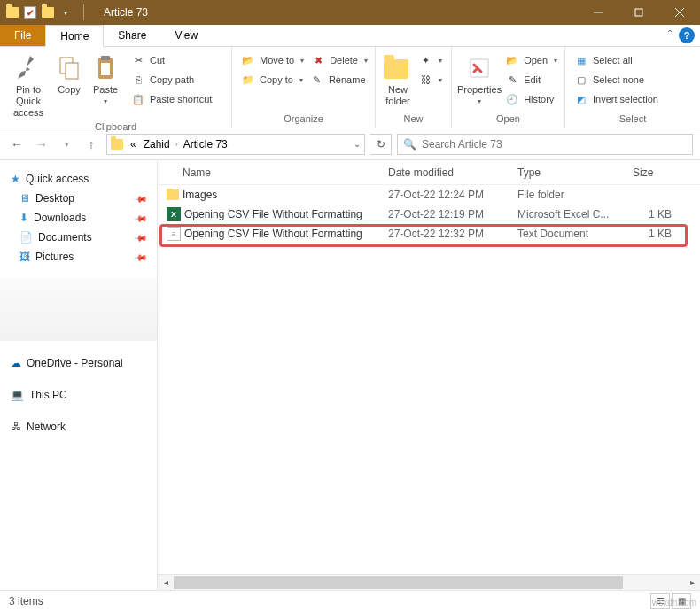 The height and width of the screenshot is (611, 700). I want to click on copy-path-button: ⎘ Copy path, so click(172, 80).